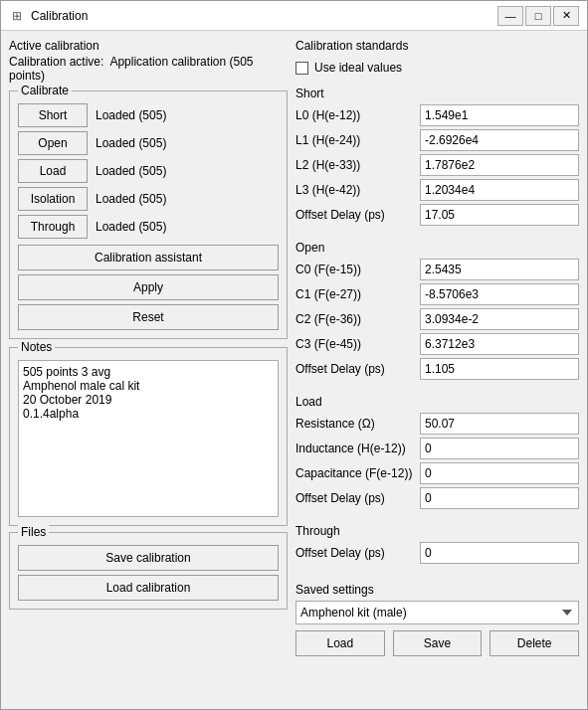 The image size is (588, 710). What do you see at coordinates (148, 439) in the screenshot?
I see `notes-textarea: 505 points 3 avg Amphenol male cal kit 2…` at bounding box center [148, 439].